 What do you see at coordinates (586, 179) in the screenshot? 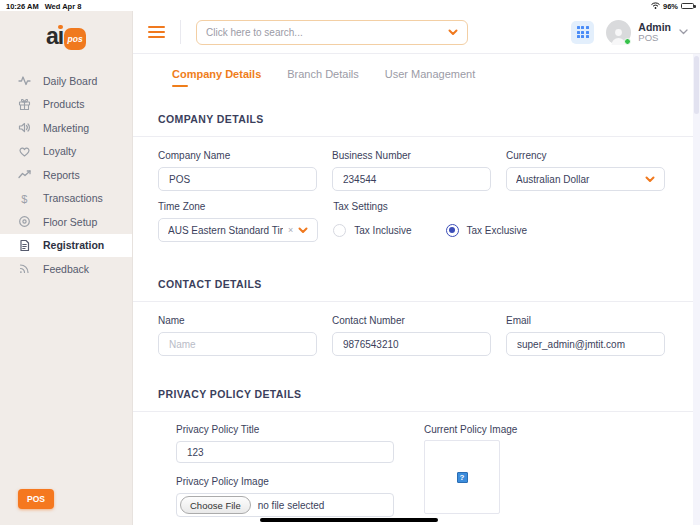
I see `currency-select: Australian Dollar` at bounding box center [586, 179].